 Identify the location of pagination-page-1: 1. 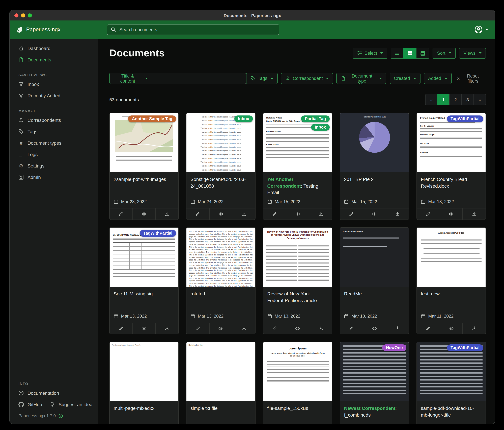
(444, 100).